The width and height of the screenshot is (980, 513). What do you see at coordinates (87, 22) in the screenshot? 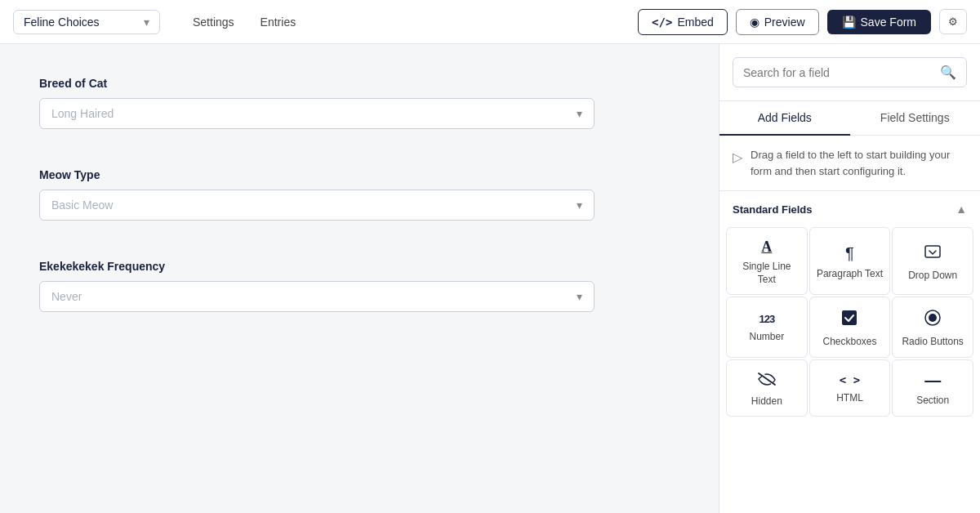
I see `form-selector: Feline Choices ▾` at bounding box center [87, 22].